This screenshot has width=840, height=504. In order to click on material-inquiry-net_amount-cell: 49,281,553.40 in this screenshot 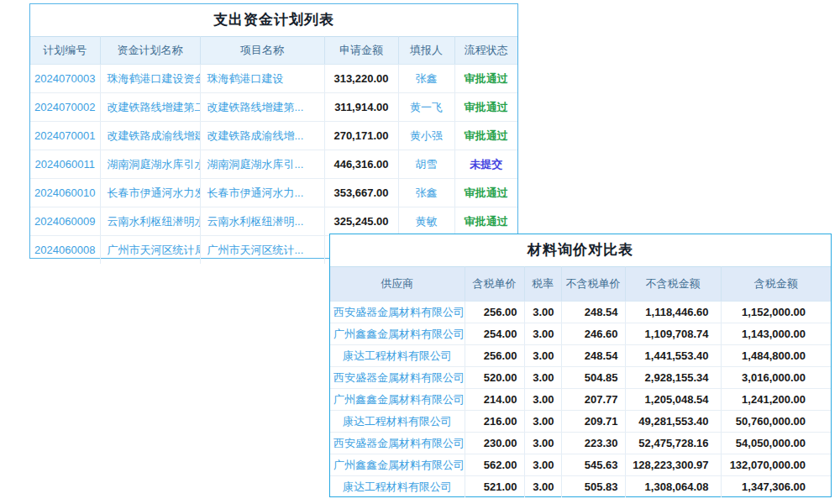, I will do `click(673, 422)`.